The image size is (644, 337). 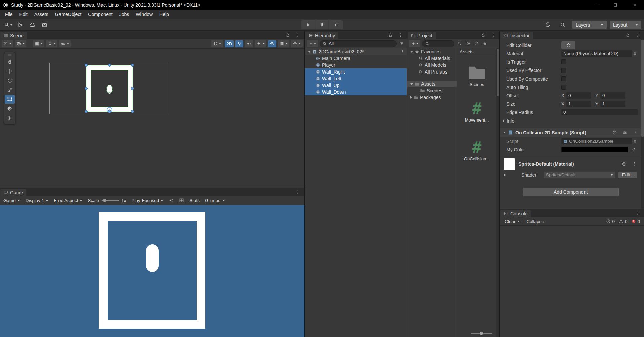 What do you see at coordinates (8, 25) in the screenshot?
I see `account-dropdown` at bounding box center [8, 25].